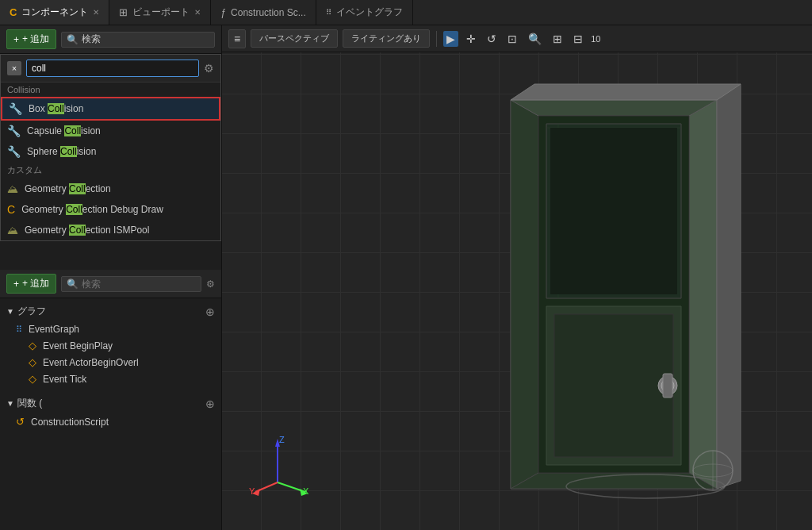 The width and height of the screenshot is (812, 530). Describe the element at coordinates (111, 152) in the screenshot. I see `sphere-collision-item: 🔧 Sphere Collision` at that location.